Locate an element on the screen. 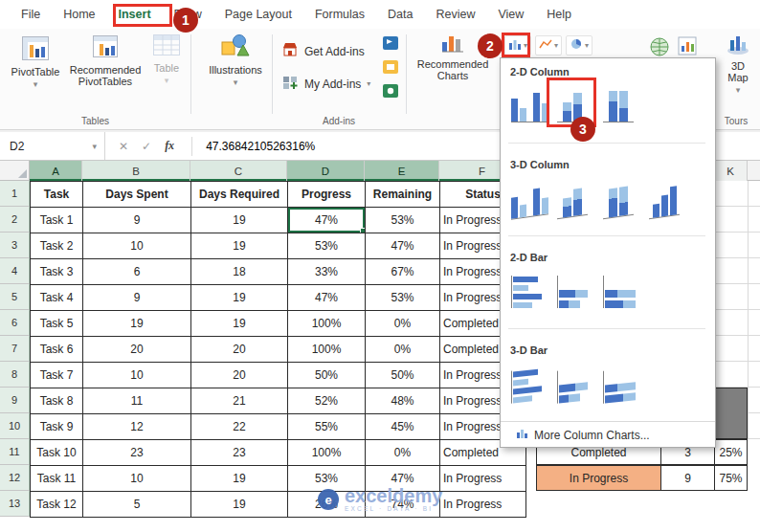  name-box-dropdown-icon: ▾ is located at coordinates (94, 146).